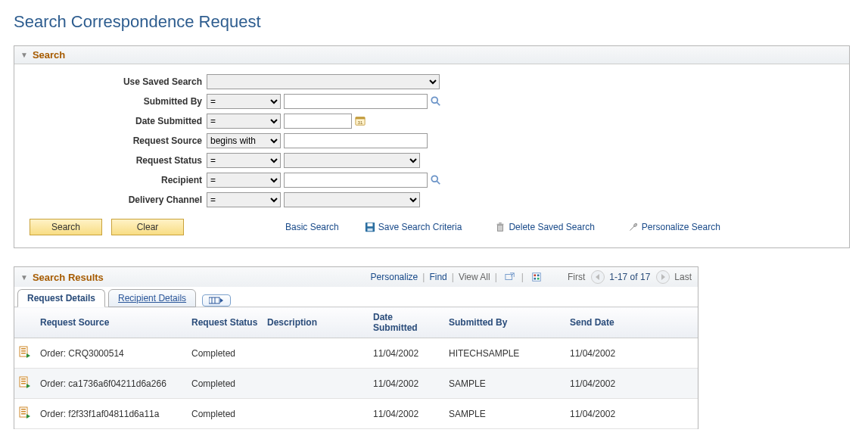  What do you see at coordinates (674, 227) in the screenshot?
I see `personalize-search-link: Personalize Search` at bounding box center [674, 227].